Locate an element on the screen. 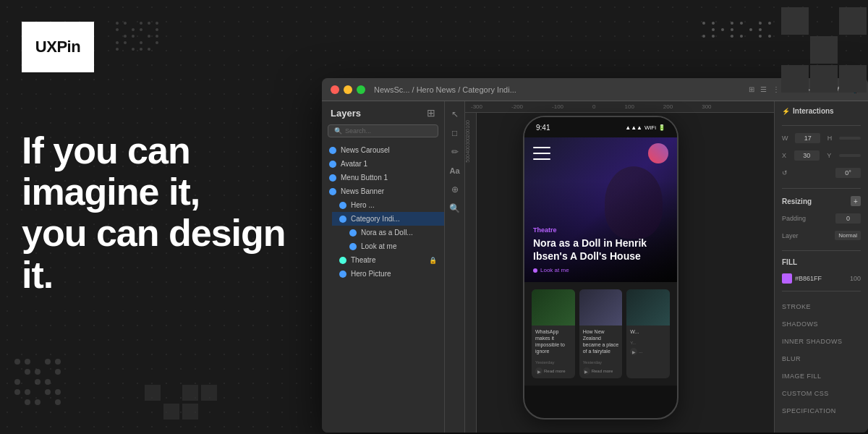 The width and height of the screenshot is (868, 434). read-more: ▶ ... is located at coordinates (648, 353).